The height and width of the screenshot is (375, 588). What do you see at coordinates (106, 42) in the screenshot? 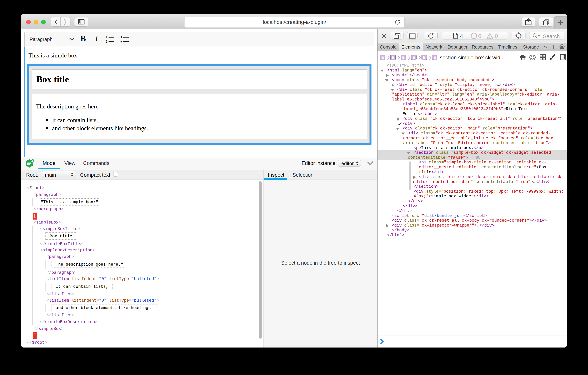
I see `svg-text: 2` at bounding box center [106, 42].